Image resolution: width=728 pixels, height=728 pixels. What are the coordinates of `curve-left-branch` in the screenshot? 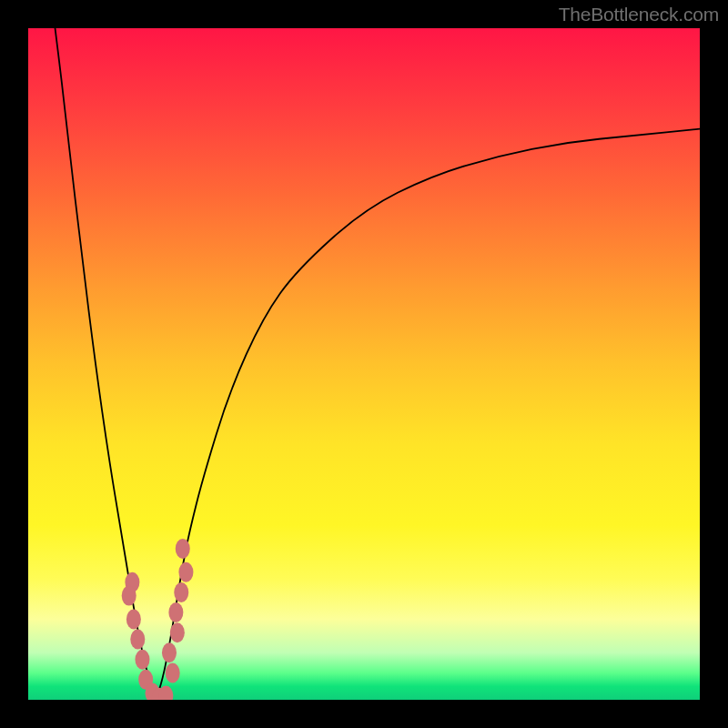 It's located at (106, 364).